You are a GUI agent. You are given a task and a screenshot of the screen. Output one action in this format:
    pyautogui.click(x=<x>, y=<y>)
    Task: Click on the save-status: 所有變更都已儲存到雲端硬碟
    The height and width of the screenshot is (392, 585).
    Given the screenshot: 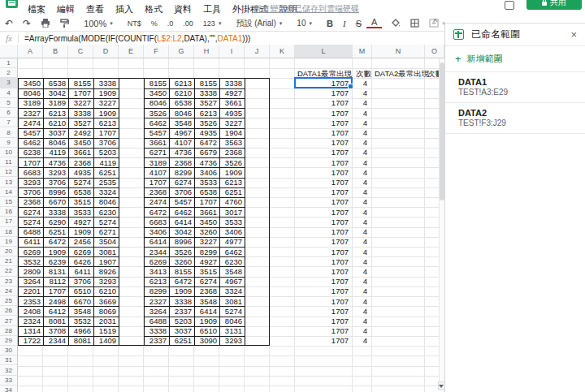 What is the action you would take?
    pyautogui.click(x=306, y=9)
    